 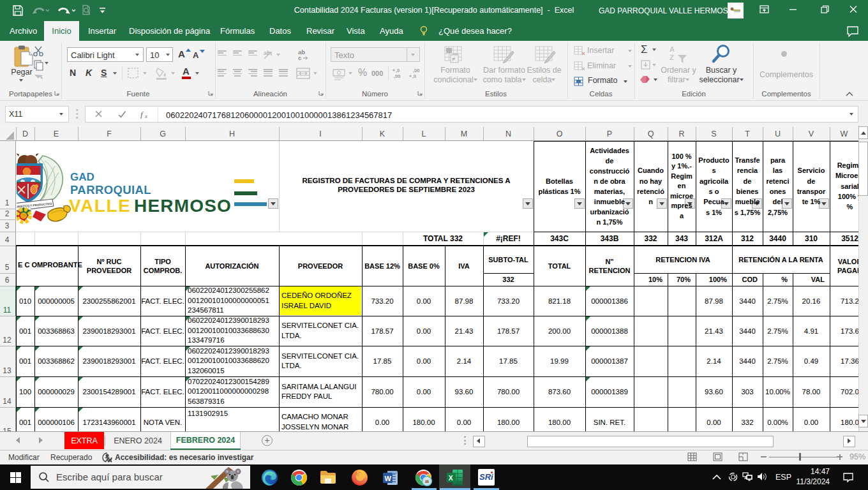 What do you see at coordinates (267, 53) in the screenshot?
I see `svg-text: ab` at bounding box center [267, 53].